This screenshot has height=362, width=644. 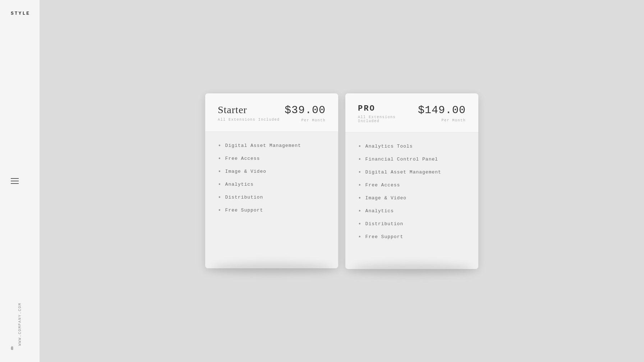 What do you see at coordinates (412, 181) in the screenshot?
I see `pro-card: PRO All Extensions Included $149.00 Per …` at bounding box center [412, 181].